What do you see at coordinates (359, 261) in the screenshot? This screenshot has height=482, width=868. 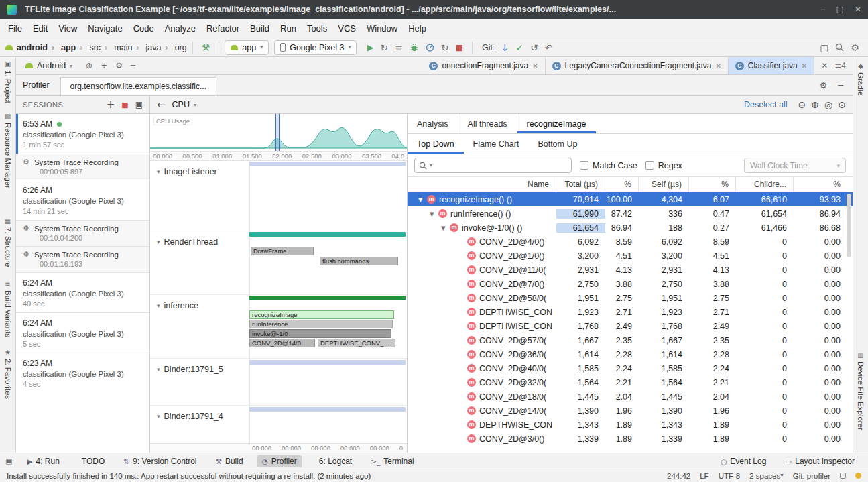 I see `trace-event: flush commands` at bounding box center [359, 261].